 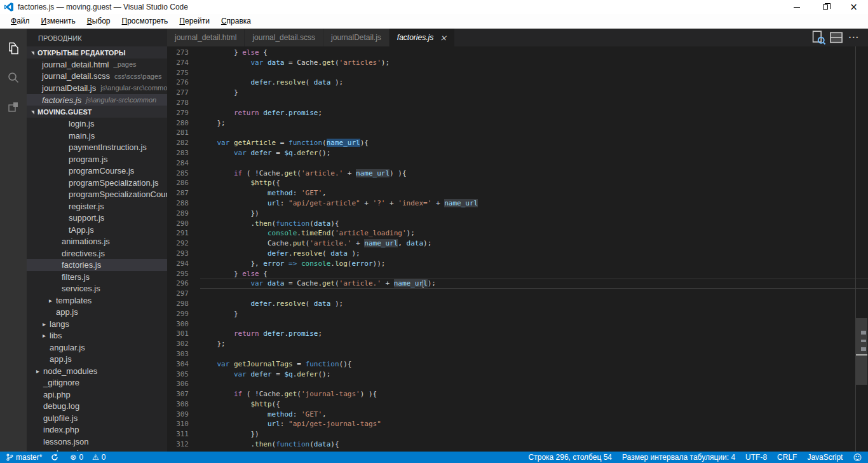 I want to click on split-editor-icon, so click(x=836, y=38).